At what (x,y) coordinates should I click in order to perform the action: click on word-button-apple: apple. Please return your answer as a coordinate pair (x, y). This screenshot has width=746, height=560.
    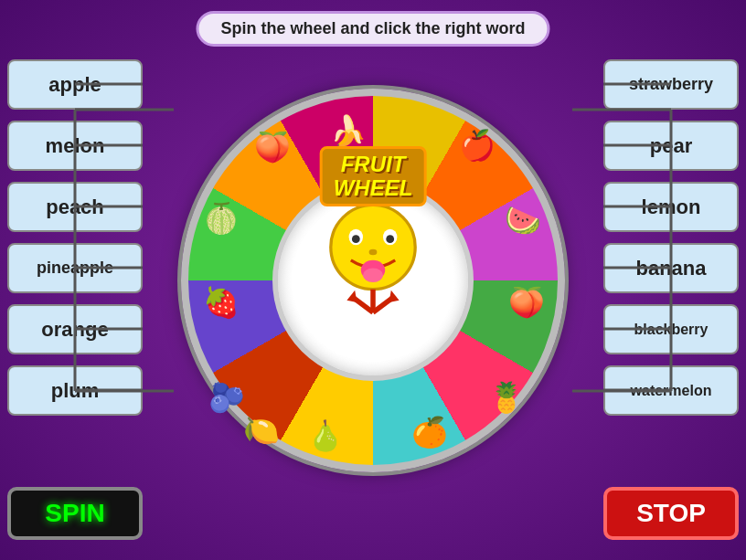
    Looking at the image, I should click on (75, 84).